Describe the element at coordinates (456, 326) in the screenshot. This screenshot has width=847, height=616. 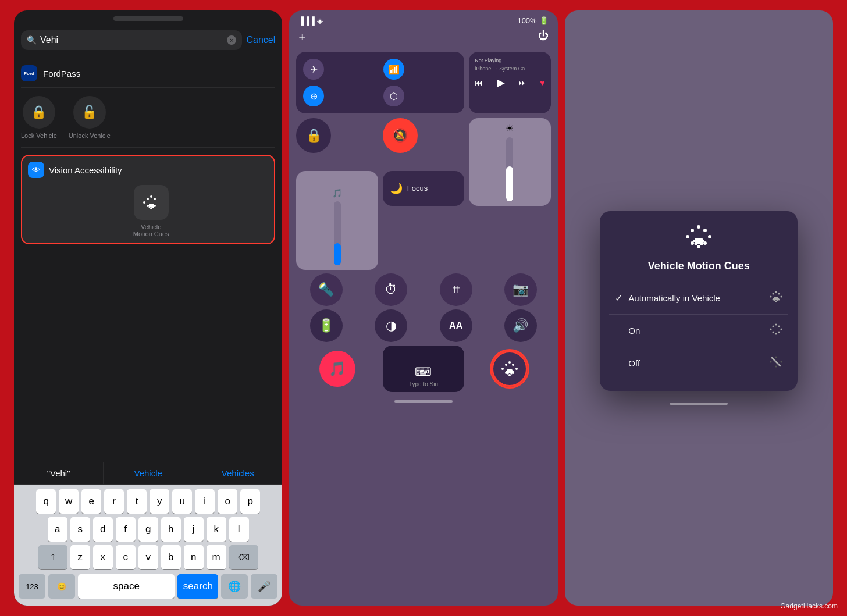
I see `text-size-button: AA` at that location.